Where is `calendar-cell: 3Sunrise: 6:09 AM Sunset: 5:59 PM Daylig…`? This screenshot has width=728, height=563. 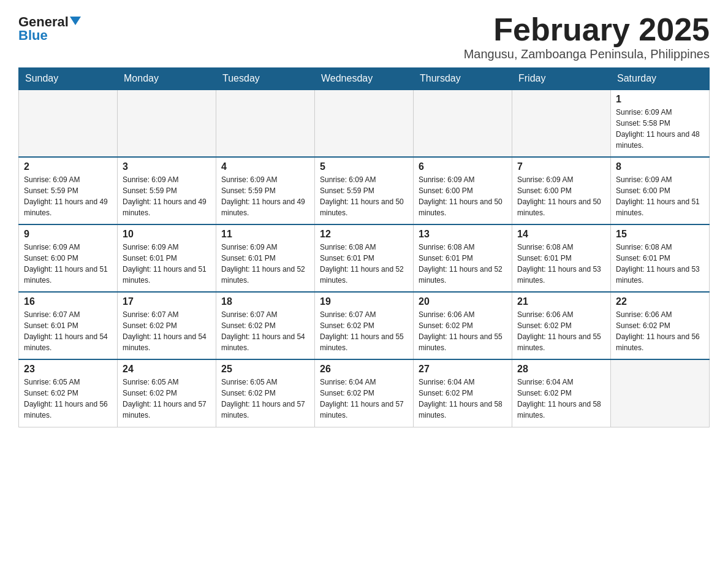 calendar-cell: 3Sunrise: 6:09 AM Sunset: 5:59 PM Daylig… is located at coordinates (167, 191).